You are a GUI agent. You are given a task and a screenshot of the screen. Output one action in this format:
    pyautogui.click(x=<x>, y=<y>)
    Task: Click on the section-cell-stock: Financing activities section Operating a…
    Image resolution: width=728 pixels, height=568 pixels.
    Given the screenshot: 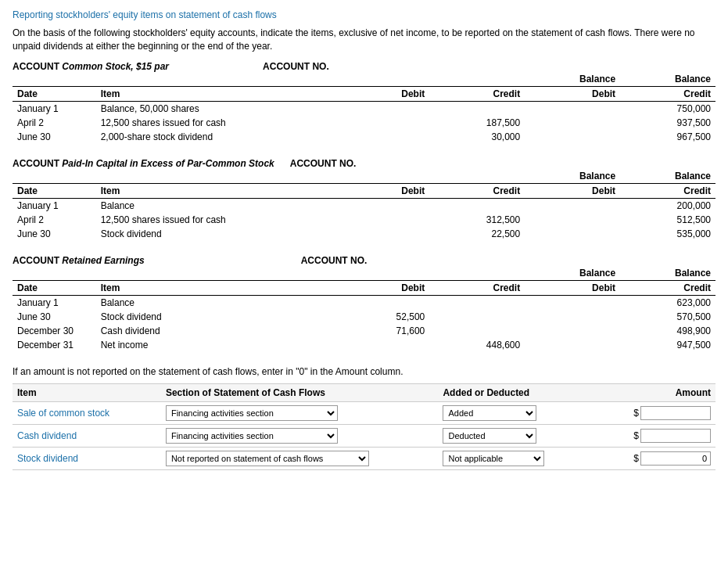 What is the action you would take?
    pyautogui.click(x=300, y=458)
    